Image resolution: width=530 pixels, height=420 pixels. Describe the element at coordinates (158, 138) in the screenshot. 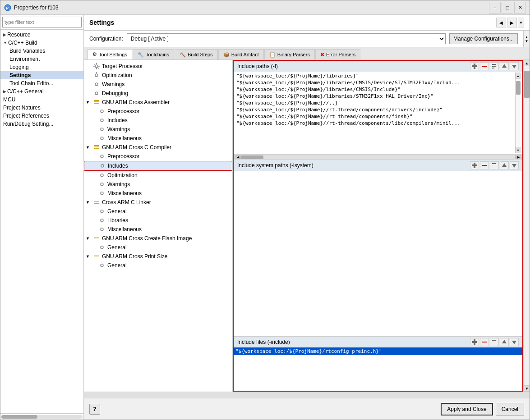

I see `tool-item-asm-miscellaneous: Miscellaneous` at that location.